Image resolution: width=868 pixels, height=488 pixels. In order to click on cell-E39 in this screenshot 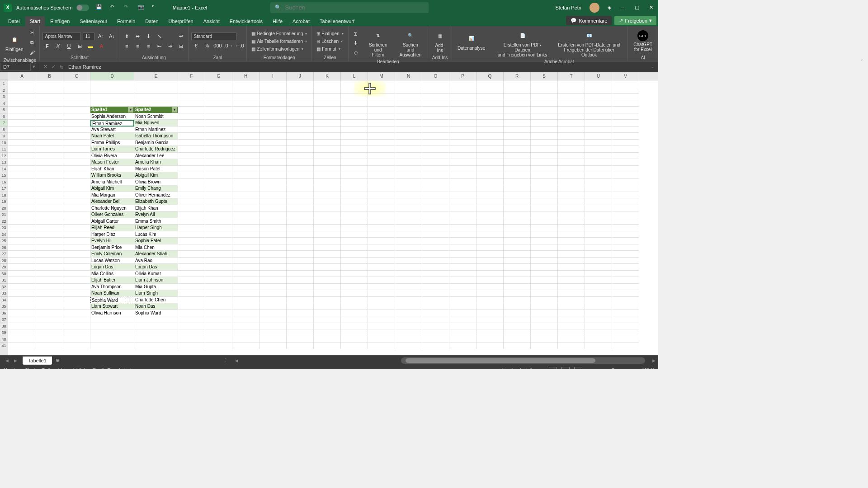, I will do `click(156, 333)`.